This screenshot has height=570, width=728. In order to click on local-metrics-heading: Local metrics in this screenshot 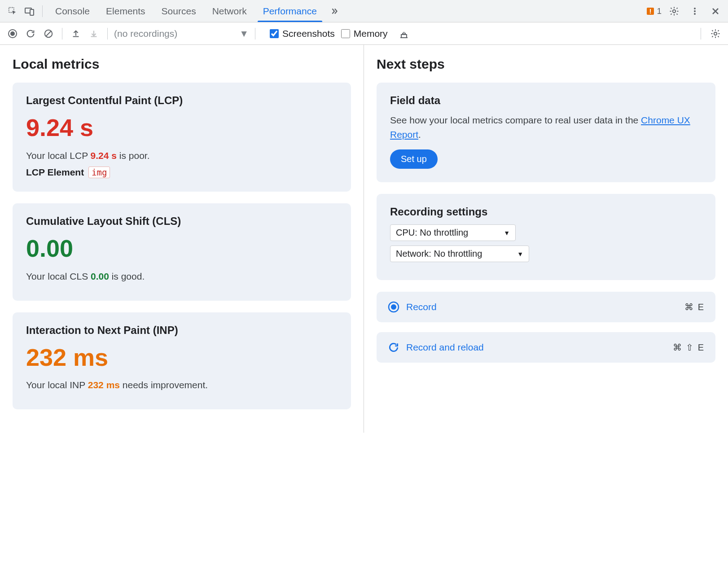, I will do `click(182, 64)`.